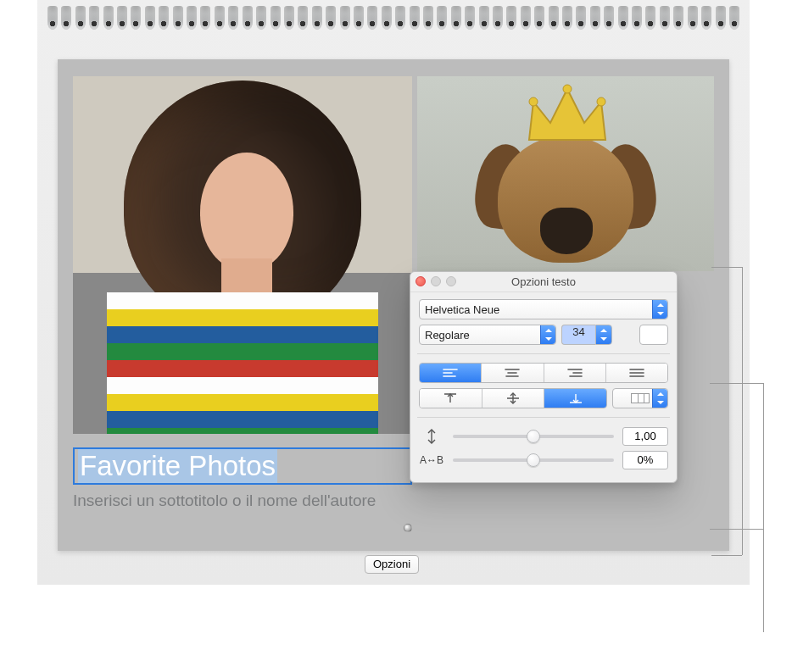  What do you see at coordinates (432, 436) in the screenshot?
I see `line-height-icon` at bounding box center [432, 436].